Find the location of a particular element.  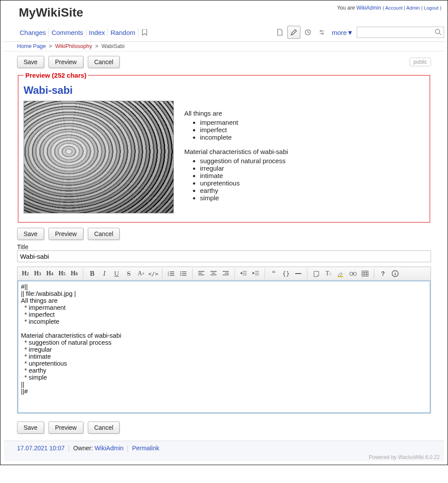

show-page-icon is located at coordinates (280, 32).